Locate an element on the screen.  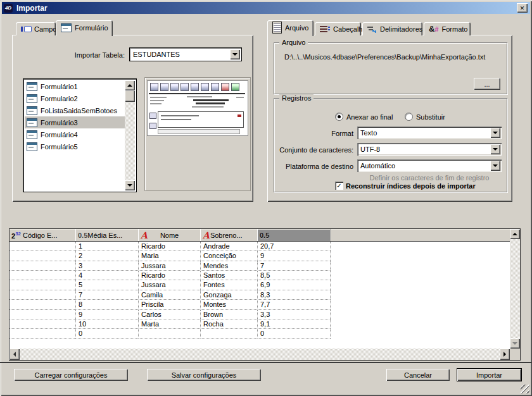
radio-unselected-icon is located at coordinates (409, 116).